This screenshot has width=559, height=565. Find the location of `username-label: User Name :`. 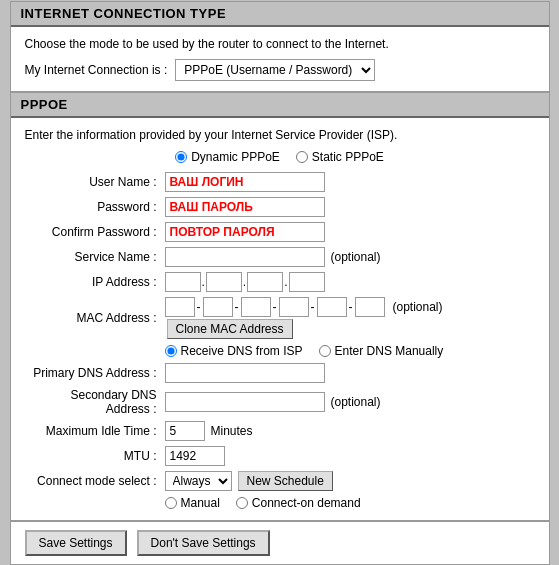

username-label: User Name : is located at coordinates (95, 182).